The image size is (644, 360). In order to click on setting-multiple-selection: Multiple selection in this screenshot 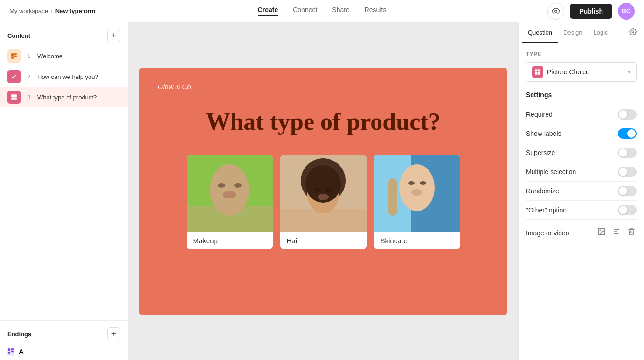, I will do `click(581, 172)`.